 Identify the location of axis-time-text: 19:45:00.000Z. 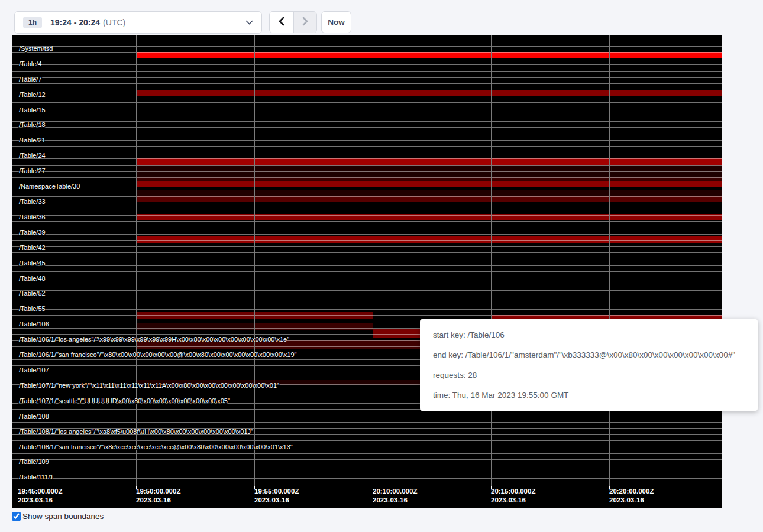
(40, 492).